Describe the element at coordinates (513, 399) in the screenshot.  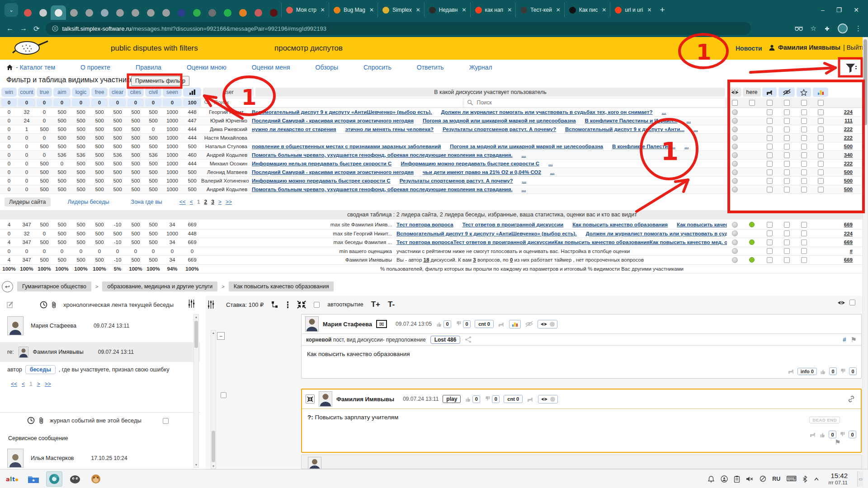
I see `cnt-badge: cnt 0` at that location.